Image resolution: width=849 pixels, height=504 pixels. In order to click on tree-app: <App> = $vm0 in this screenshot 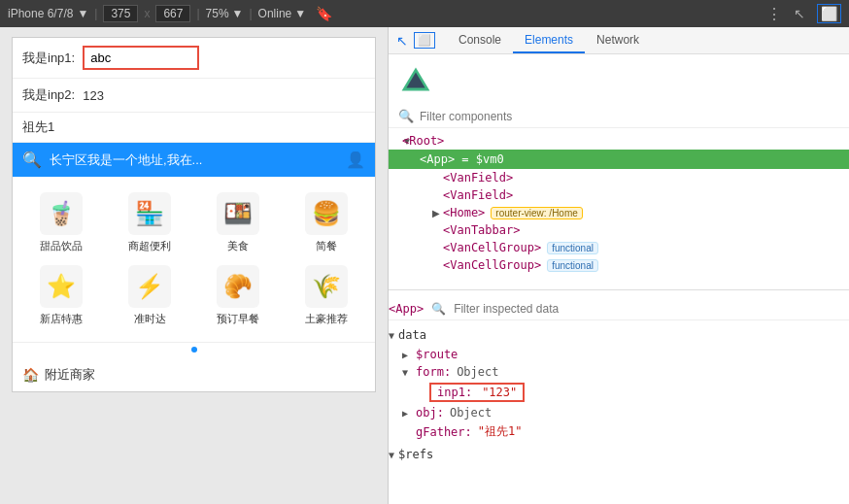, I will do `click(619, 159)`.